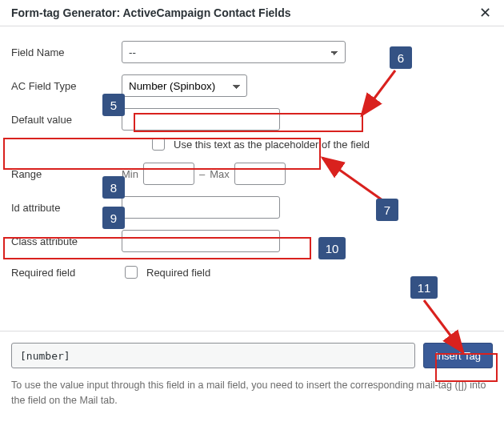 This screenshot has width=504, height=434. Describe the element at coordinates (387, 210) in the screenshot. I see `badge-7: 7` at that location.